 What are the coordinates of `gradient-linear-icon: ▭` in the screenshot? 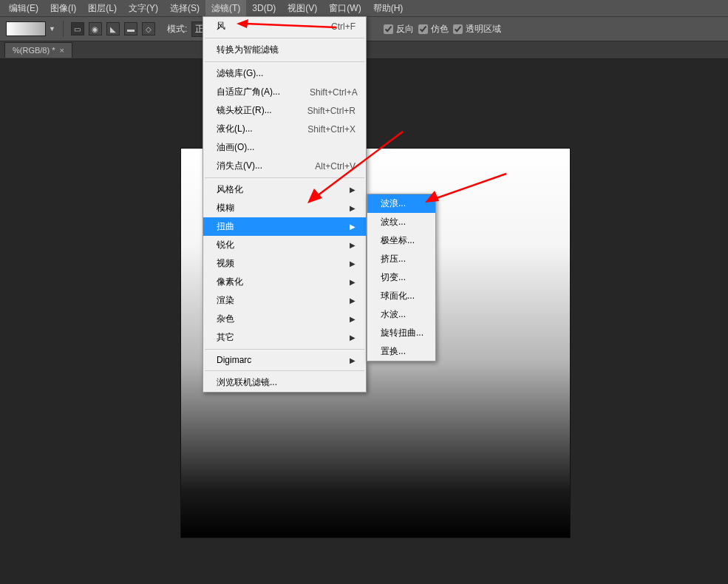 It's located at (78, 29).